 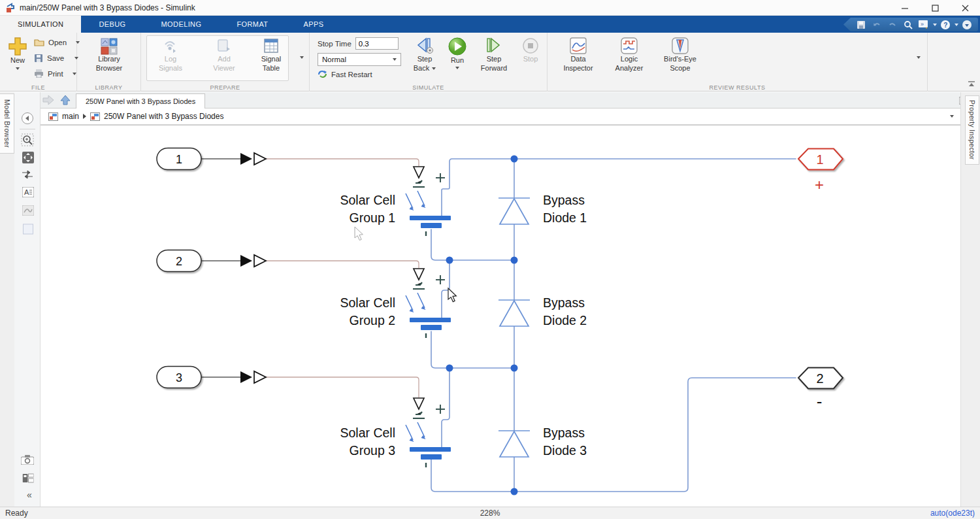 I want to click on stop-time-row: Stop Time, so click(x=358, y=43).